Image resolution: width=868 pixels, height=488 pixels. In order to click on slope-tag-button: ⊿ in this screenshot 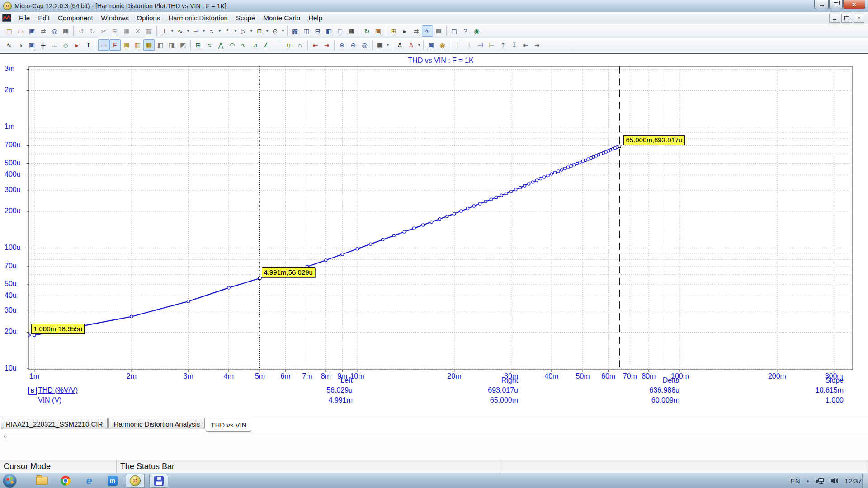, I will do `click(255, 45)`.